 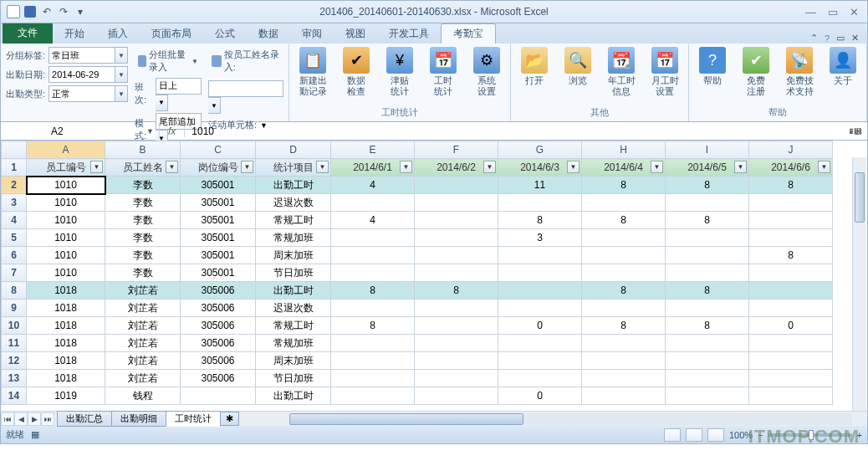 I want to click on cell: 1019, so click(x=66, y=397).